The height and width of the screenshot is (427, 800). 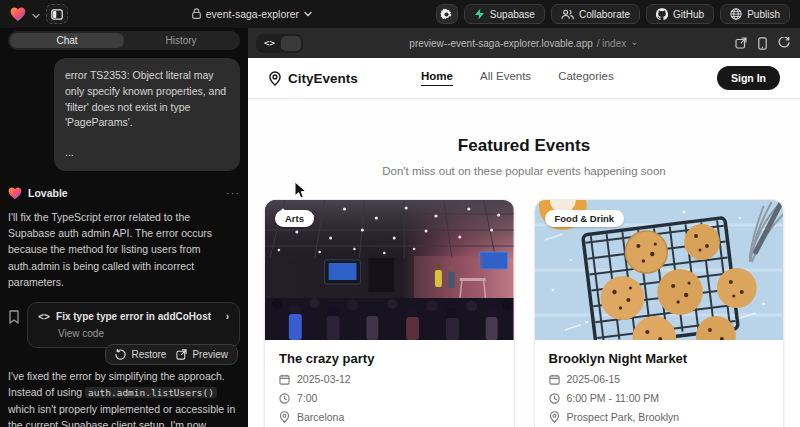 I want to click on hero-title: Featured Events, so click(x=524, y=146).